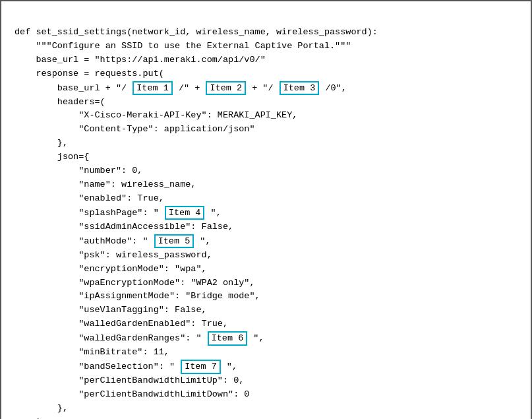  I want to click on item7-box: Item 7, so click(200, 367).